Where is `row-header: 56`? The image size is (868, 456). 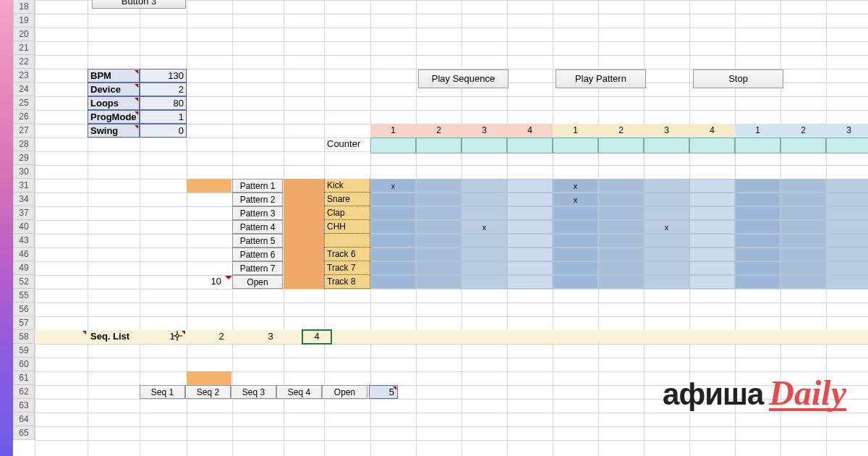 row-header: 56 is located at coordinates (24, 310).